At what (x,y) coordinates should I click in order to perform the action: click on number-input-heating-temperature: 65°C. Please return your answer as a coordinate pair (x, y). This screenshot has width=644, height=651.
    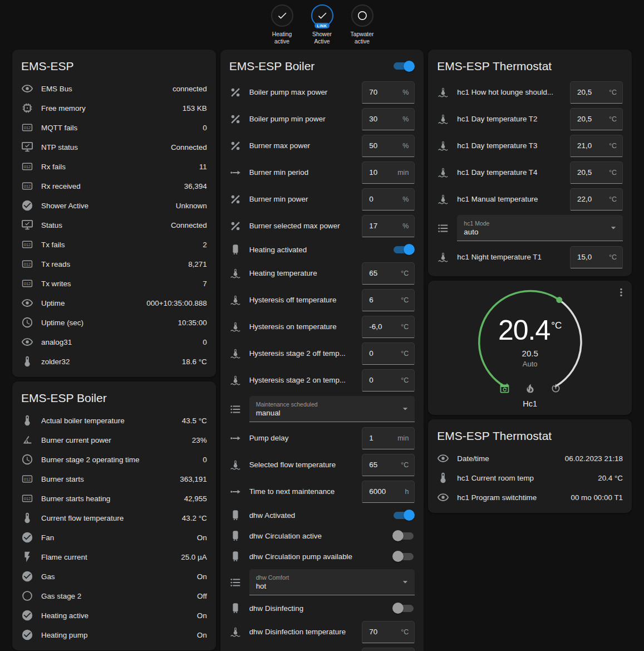
    Looking at the image, I should click on (389, 273).